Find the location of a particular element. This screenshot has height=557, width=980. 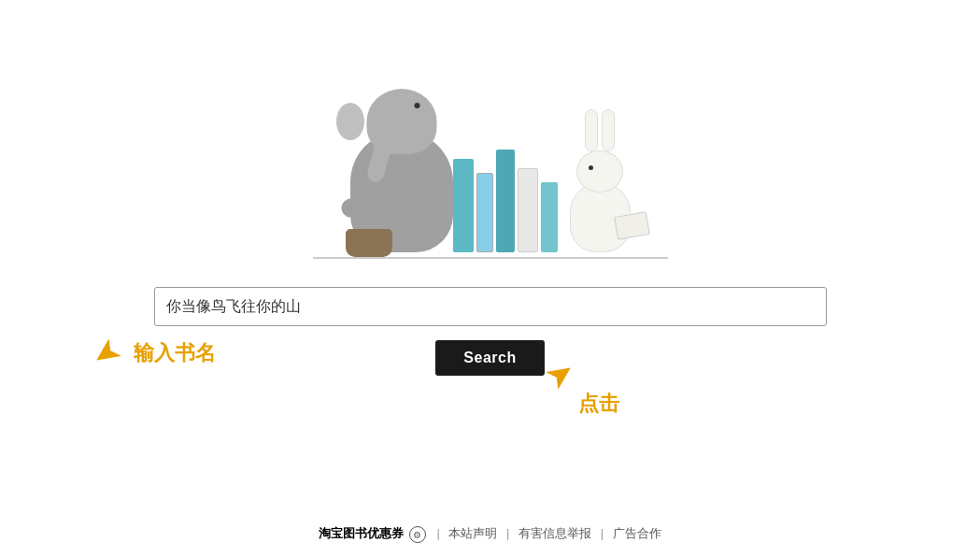

footer-icon: ⚙ is located at coordinates (418, 535).